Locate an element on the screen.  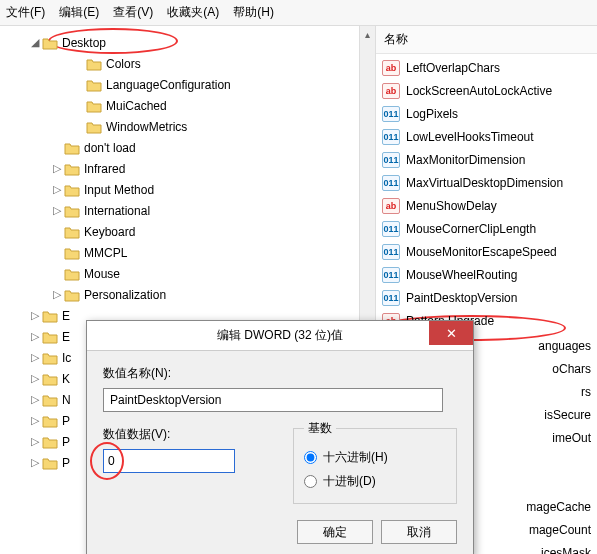
tree-item: MMCPL is located at coordinates (106, 253).